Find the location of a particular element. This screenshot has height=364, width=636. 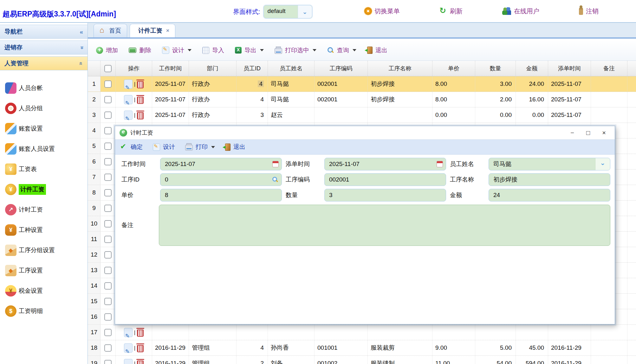

top-menu-item: 在线用户 is located at coordinates (521, 11).